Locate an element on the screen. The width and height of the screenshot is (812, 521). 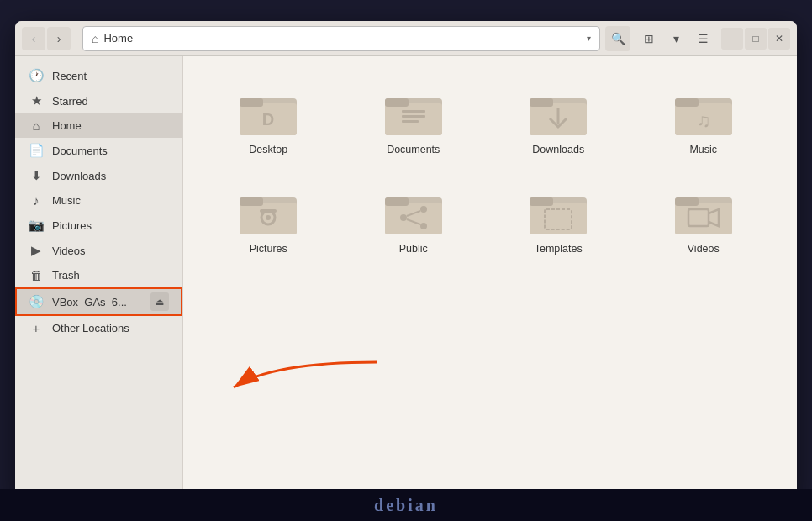
folder-public-icon is located at coordinates (414, 211).